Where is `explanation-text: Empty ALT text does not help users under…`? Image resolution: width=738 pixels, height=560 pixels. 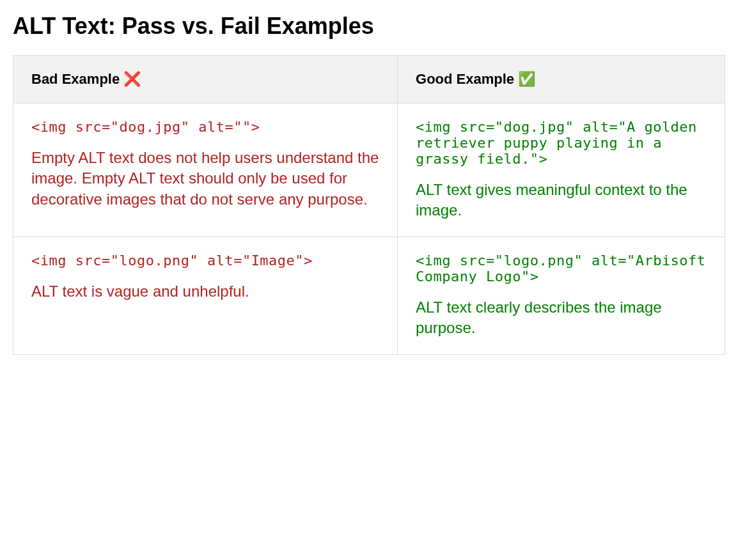
explanation-text: Empty ALT text does not help users under… is located at coordinates (205, 179).